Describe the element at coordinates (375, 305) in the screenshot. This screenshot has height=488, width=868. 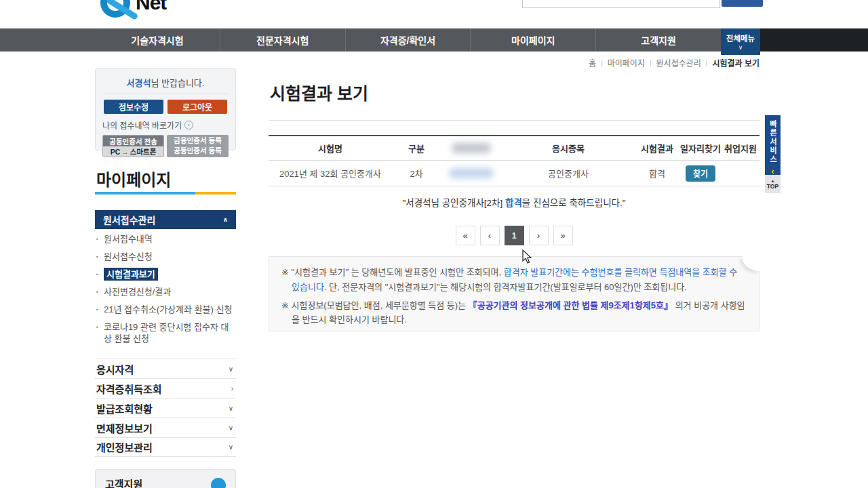
I see `notice-2-text: ※ 시험정보(모범답안, 배점, 세부문항별 득점 등)는` at that location.